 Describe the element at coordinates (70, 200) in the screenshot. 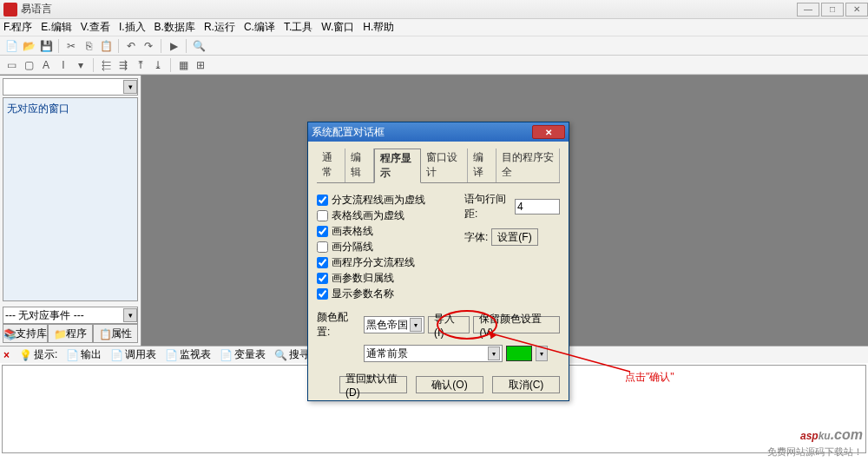

I see `tree-pane: 无对应的窗口` at that location.